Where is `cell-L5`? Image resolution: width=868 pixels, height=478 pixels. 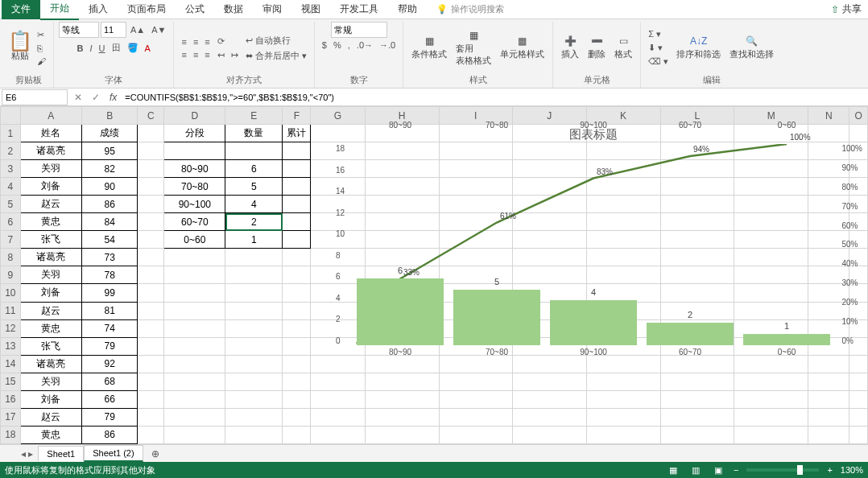 cell-L5 is located at coordinates (697, 204).